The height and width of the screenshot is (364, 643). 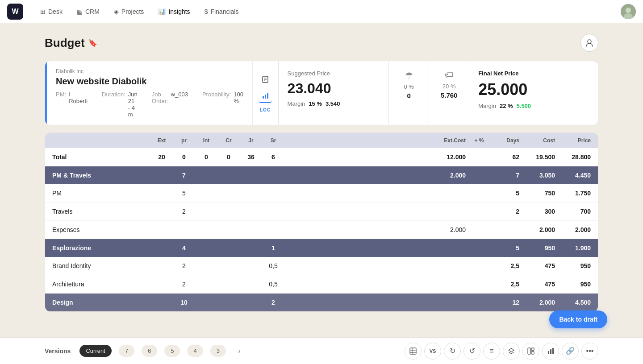 I want to click on suggested-price-panel: Suggested Price 23.040 Margin 15 % 3.540, so click(x=334, y=93).